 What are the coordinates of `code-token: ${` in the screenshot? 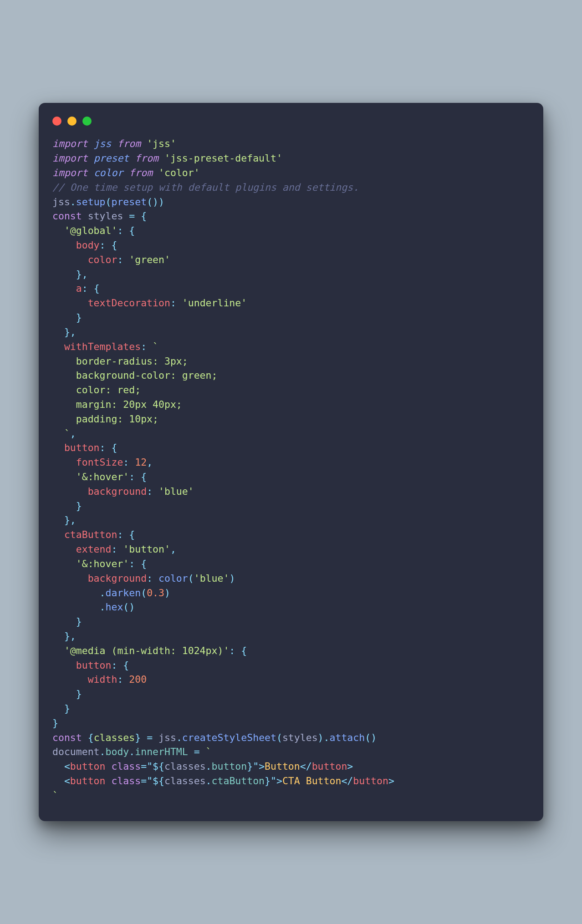 It's located at (158, 781).